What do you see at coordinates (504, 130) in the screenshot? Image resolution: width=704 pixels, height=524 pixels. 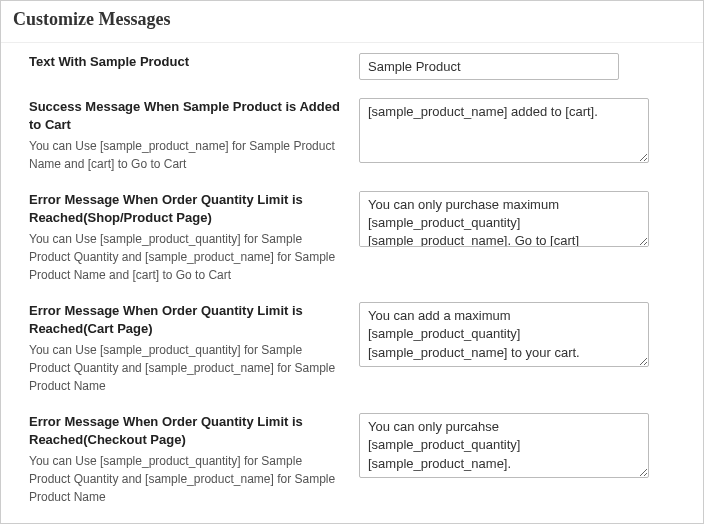 I see `textarea-success-added: [sample_product_name] added to [cart].` at bounding box center [504, 130].